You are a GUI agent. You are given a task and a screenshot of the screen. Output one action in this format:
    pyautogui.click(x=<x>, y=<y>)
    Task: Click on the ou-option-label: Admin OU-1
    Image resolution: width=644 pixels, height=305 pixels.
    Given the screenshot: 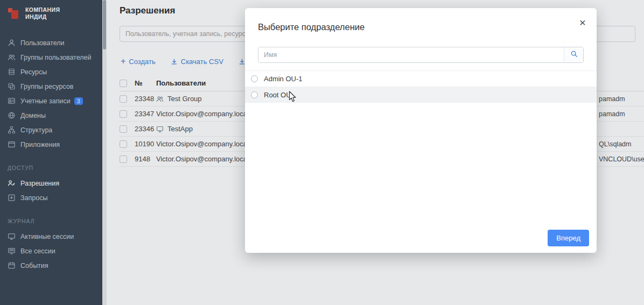 What is the action you would take?
    pyautogui.click(x=283, y=79)
    